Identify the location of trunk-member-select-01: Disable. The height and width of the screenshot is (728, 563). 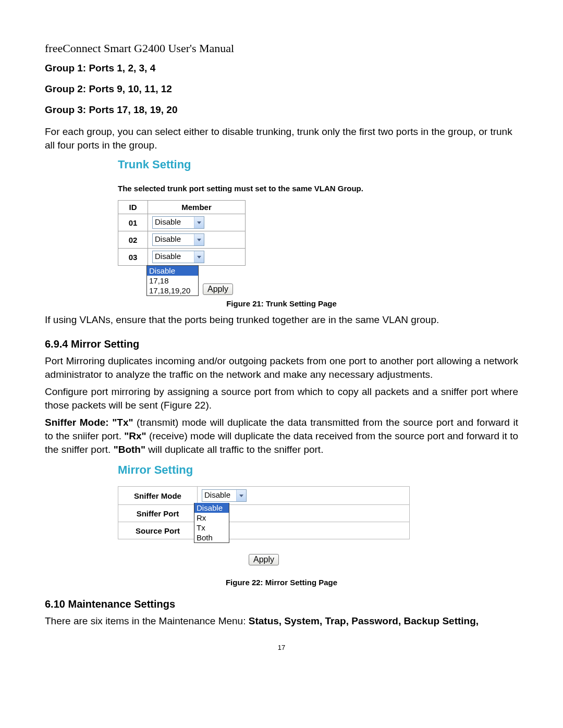
(178, 223).